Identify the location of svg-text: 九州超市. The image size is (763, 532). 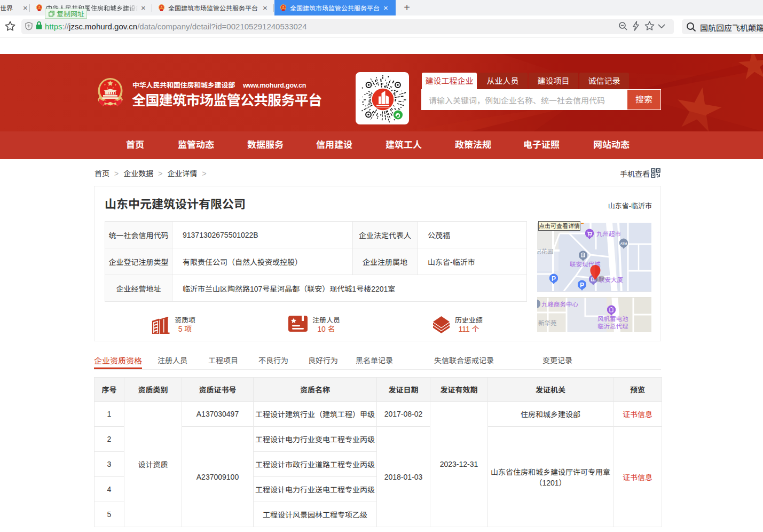
(609, 234).